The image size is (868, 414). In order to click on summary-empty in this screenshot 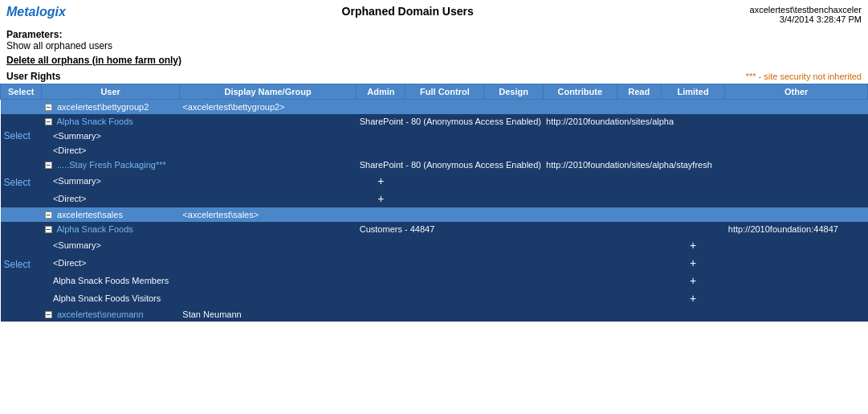, I will do `click(420, 245)`.